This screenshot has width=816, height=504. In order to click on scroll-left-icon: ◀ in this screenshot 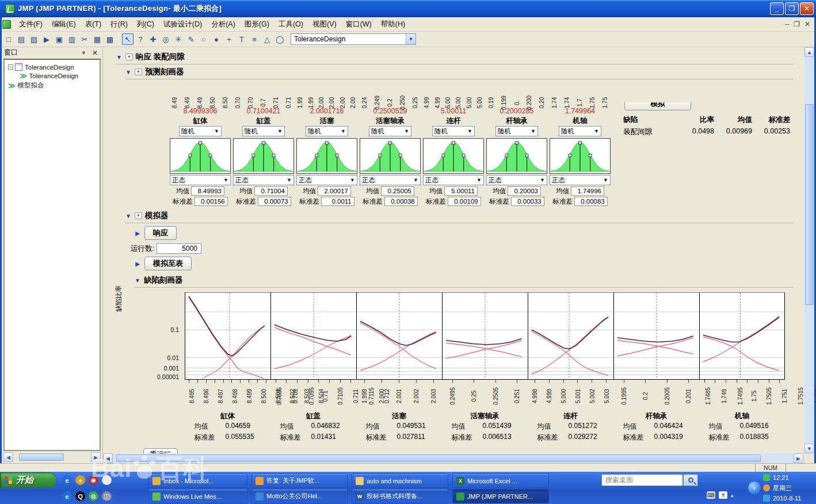, I will do `click(8, 457)`.